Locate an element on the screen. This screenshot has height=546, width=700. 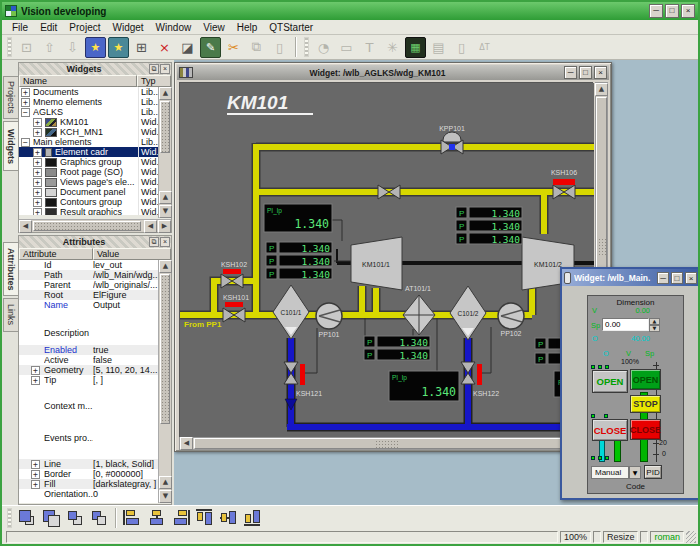
scroll-right-icon: ▶ is located at coordinates (164, 226).